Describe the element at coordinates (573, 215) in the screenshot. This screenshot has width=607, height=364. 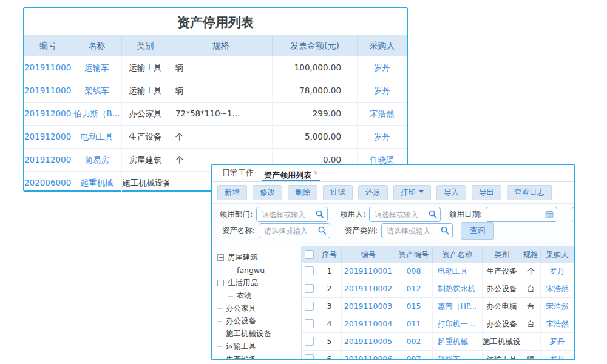
I see `date-to-input` at that location.